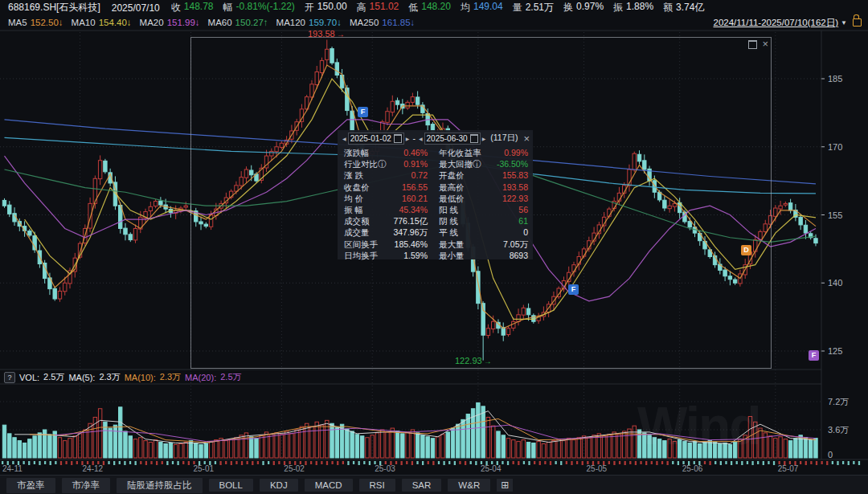 This screenshot has width=868, height=494. I want to click on tab-市盈率: 市盈率, so click(31, 485).